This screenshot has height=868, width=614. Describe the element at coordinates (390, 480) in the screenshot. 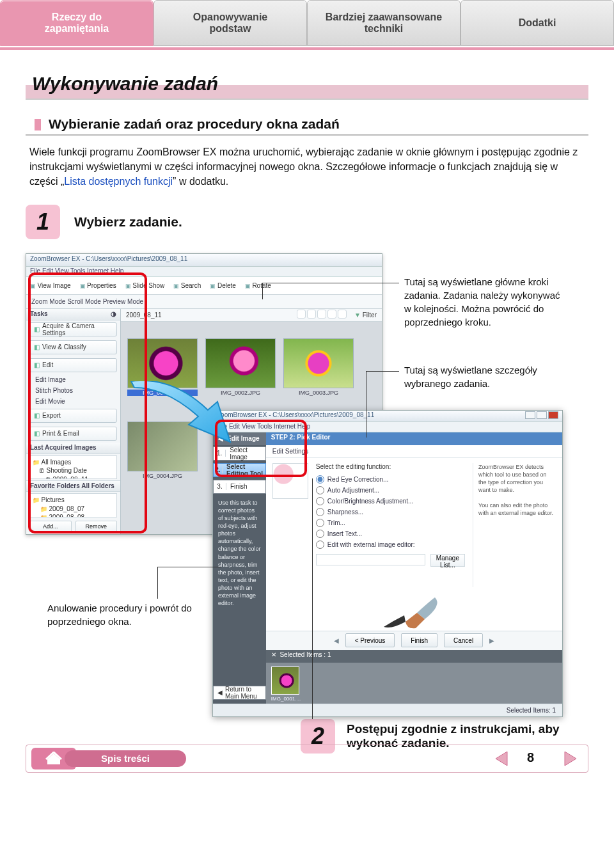

I see `opt-redeye: Red Eye Correction...` at that location.